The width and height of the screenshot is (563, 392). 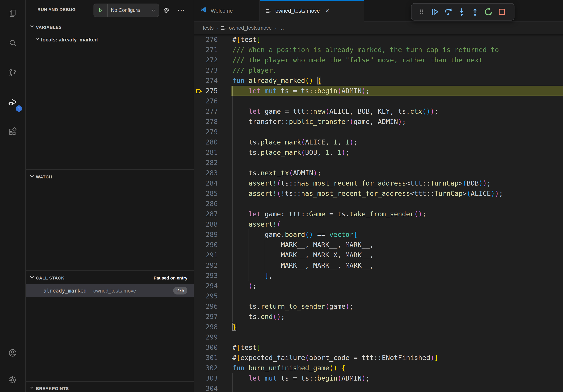 What do you see at coordinates (206, 235) in the screenshot?
I see `line-number-289: 289` at bounding box center [206, 235].